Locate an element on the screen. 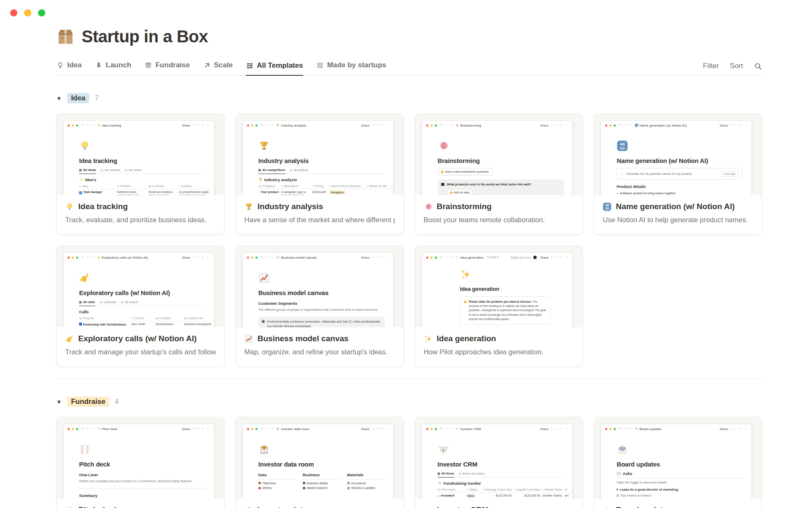  mini-view-tabs: ▤All competitors▤By feature is located at coordinates (321, 171).